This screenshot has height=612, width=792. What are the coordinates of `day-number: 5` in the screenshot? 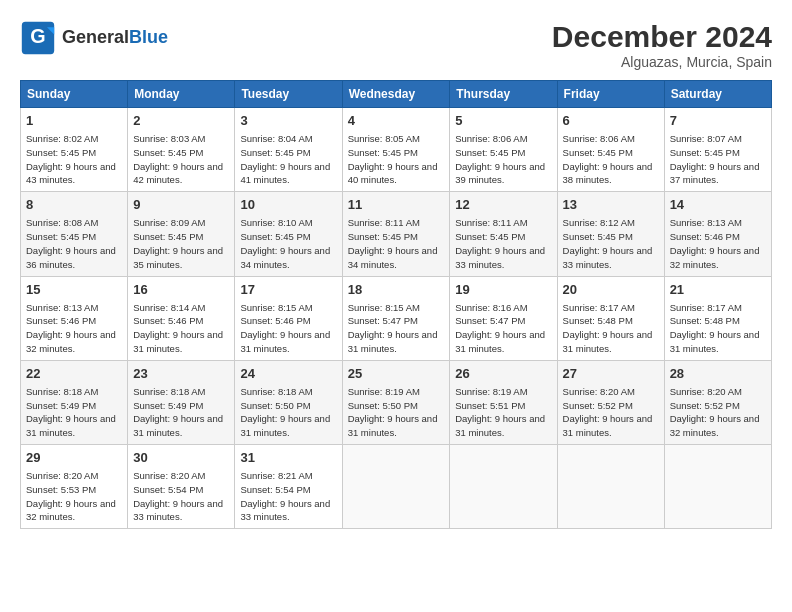 It's located at (503, 121).